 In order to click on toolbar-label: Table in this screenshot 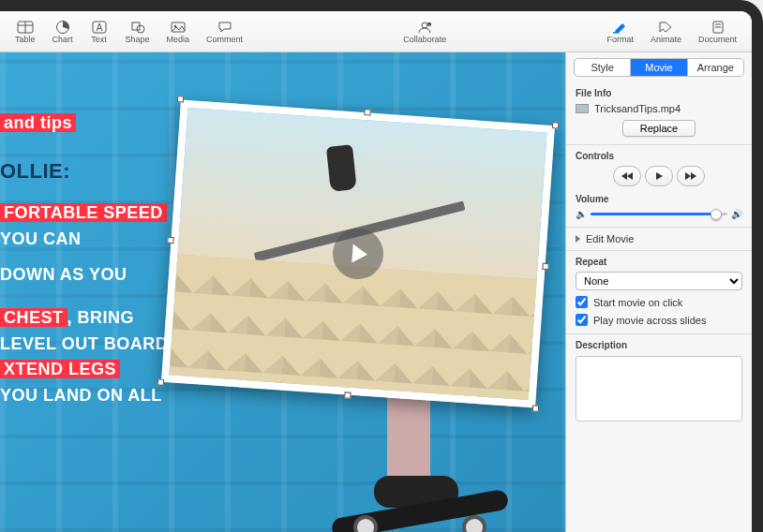, I will do `click(25, 39)`.